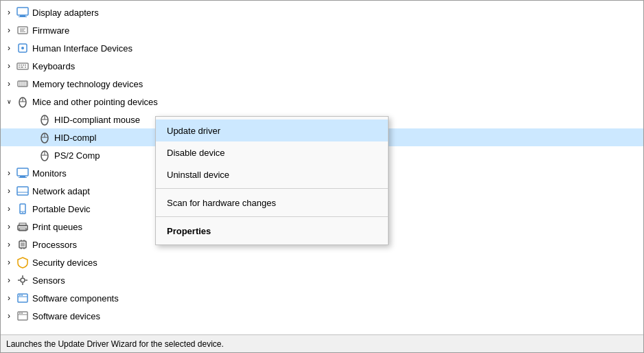 The height and width of the screenshot is (353, 644). I want to click on context-menu-item-properties: Properties, so click(272, 231).